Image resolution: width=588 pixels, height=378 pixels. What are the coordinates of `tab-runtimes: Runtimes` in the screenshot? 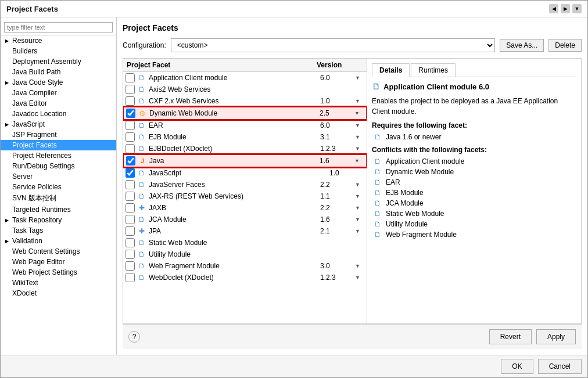 It's located at (433, 70).